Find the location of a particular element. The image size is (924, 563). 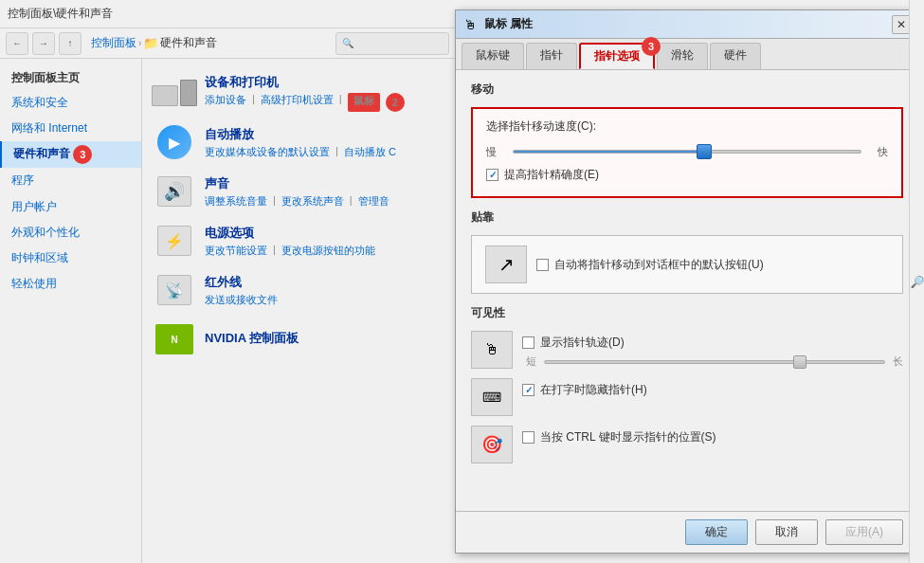

sound-link-1: 调整系统音量 is located at coordinates (236, 201).